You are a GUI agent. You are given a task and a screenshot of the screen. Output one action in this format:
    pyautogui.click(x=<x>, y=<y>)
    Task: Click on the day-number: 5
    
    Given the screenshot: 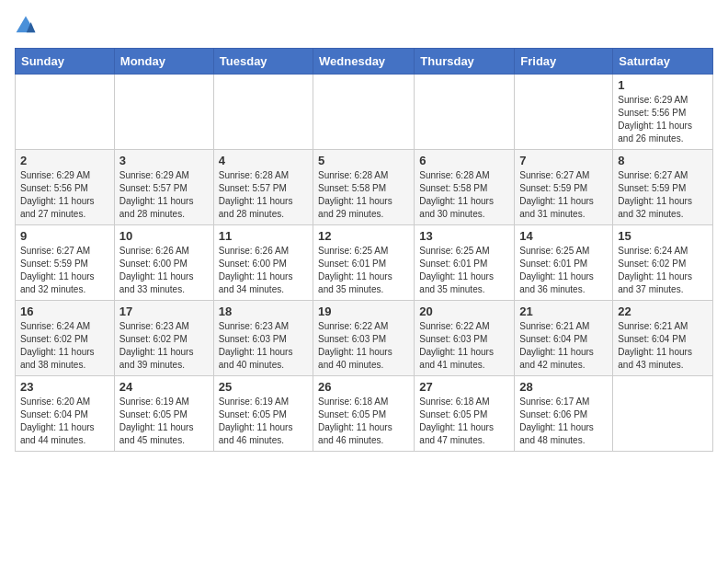 What is the action you would take?
    pyautogui.click(x=364, y=160)
    